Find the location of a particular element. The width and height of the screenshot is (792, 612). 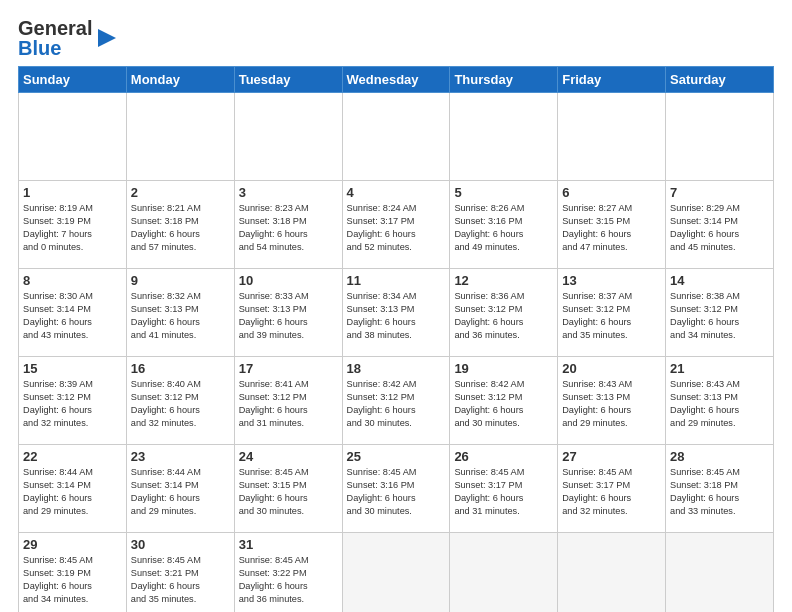

day-number: 9 is located at coordinates (180, 280).